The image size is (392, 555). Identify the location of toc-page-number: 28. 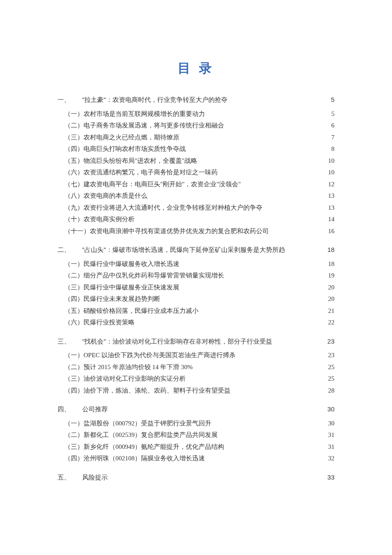
(329, 391).